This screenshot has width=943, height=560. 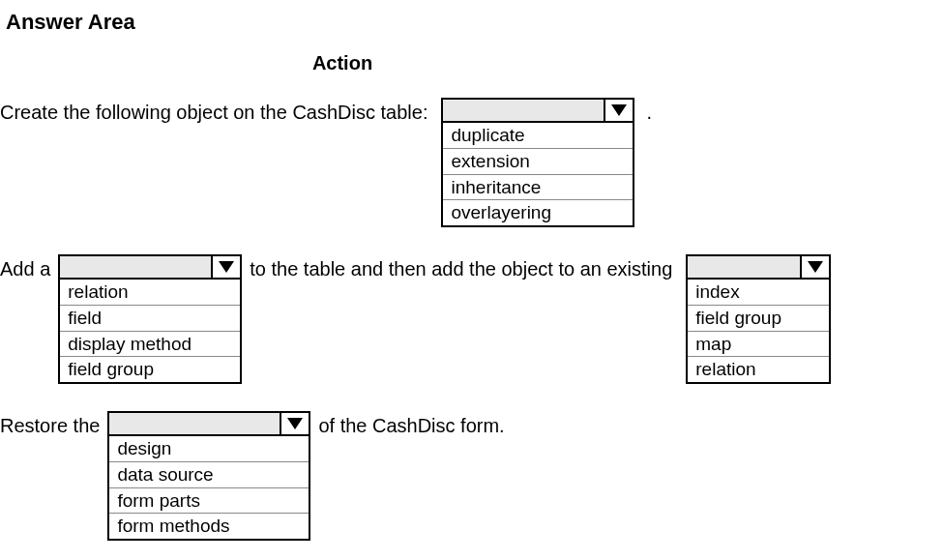 I want to click on dropdown-restore-selected, so click(x=209, y=424).